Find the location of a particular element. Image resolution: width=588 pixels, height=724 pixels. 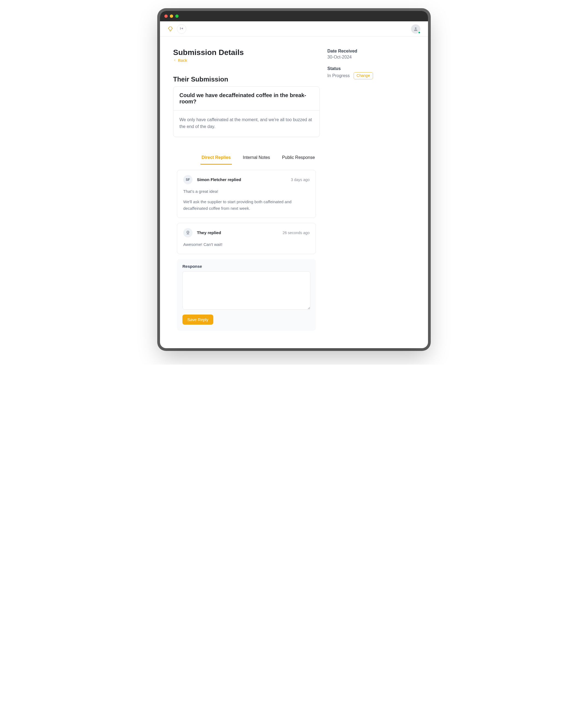

meta-date-label: Date Received is located at coordinates (371, 51).